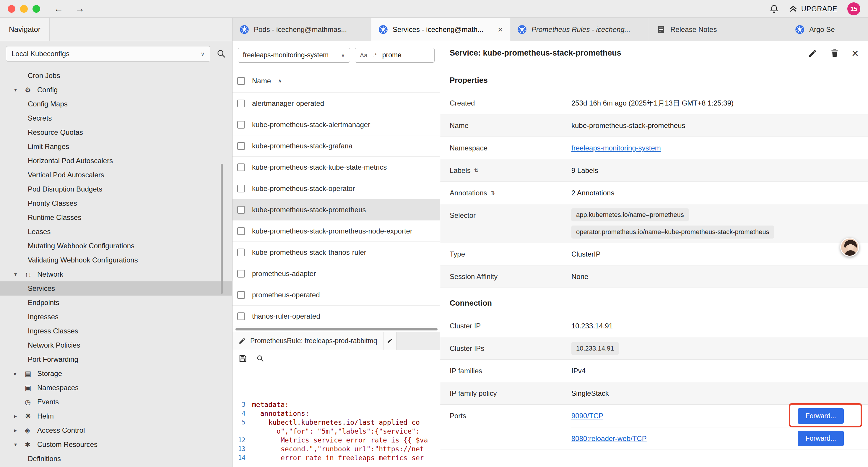 The height and width of the screenshot is (467, 868). I want to click on match-case-toggle: Aa, so click(364, 55).